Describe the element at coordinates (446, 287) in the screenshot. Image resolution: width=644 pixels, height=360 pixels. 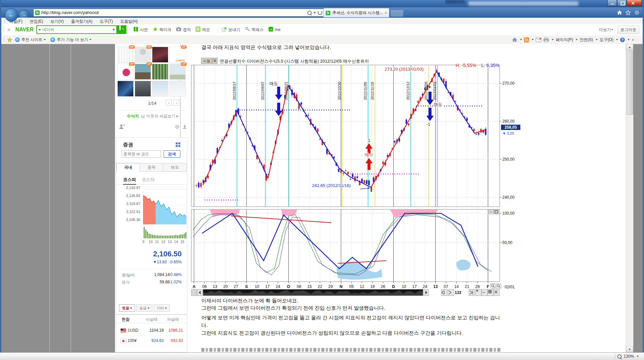
I see `svg-text: 07` at that location.